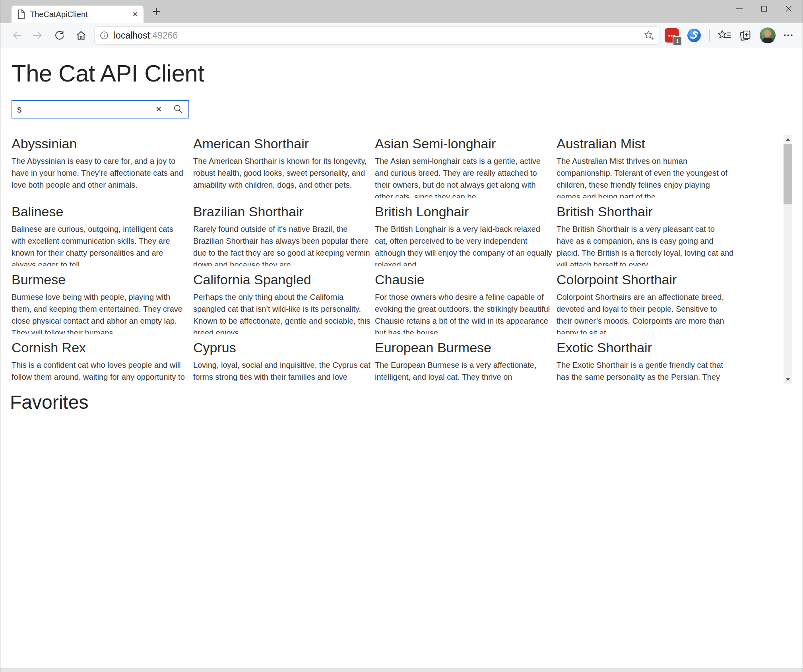 This screenshot has width=803, height=672. Describe the element at coordinates (132, 35) in the screenshot. I see `url-host: localhost` at that location.